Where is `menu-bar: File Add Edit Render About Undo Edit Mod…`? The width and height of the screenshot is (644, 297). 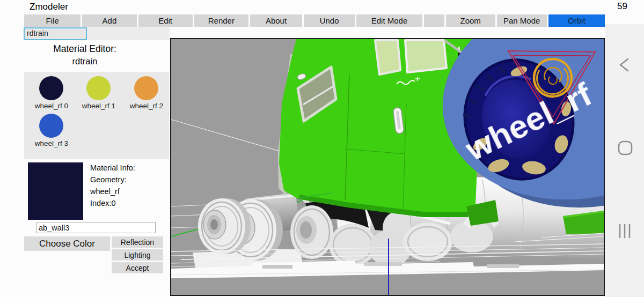 menu-bar: File Add Edit Render About Undo Edit Mod… is located at coordinates (314, 20).